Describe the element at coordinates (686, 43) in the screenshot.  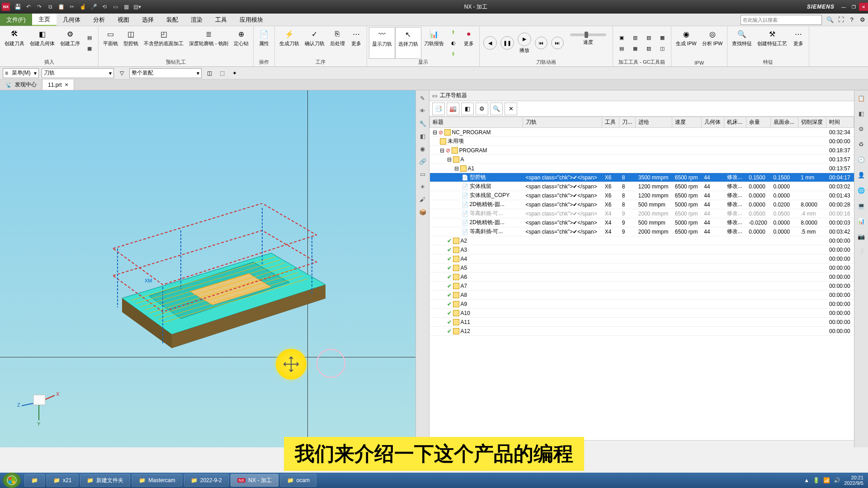
I see `generate-ipw-button: ◉生成 IPW` at that location.